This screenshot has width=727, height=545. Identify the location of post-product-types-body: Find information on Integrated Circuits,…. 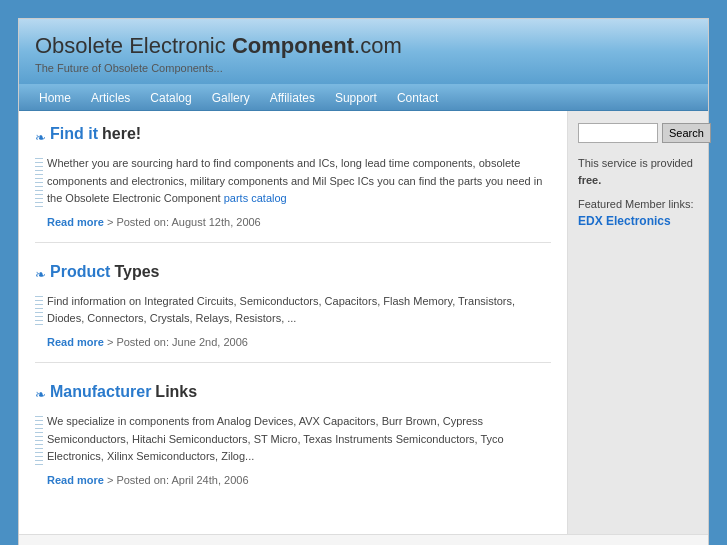
(293, 310).